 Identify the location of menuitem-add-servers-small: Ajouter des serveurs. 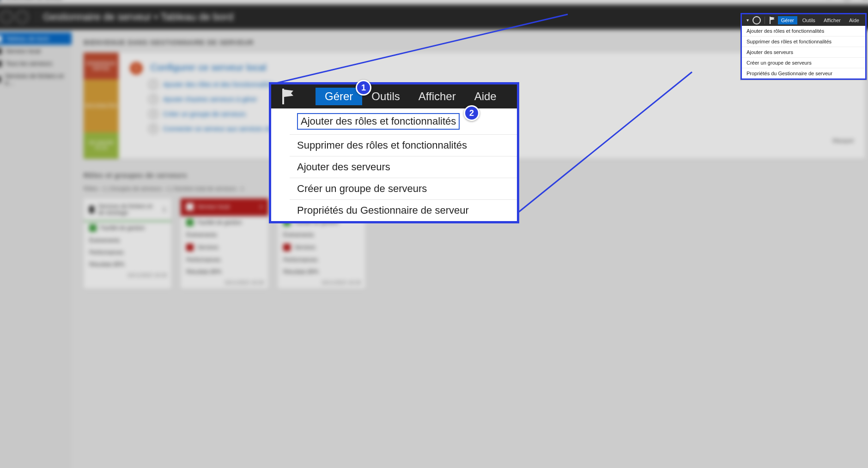
(804, 53).